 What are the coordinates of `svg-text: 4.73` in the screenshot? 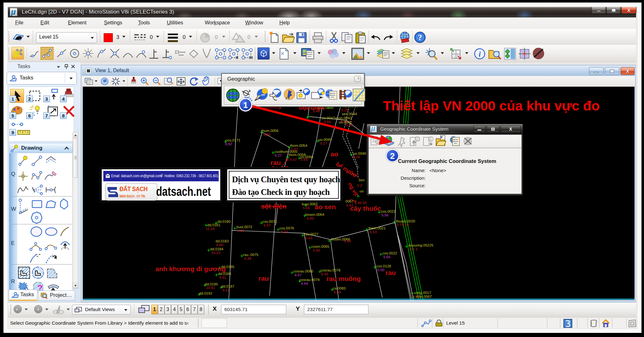 It's located at (284, 232).